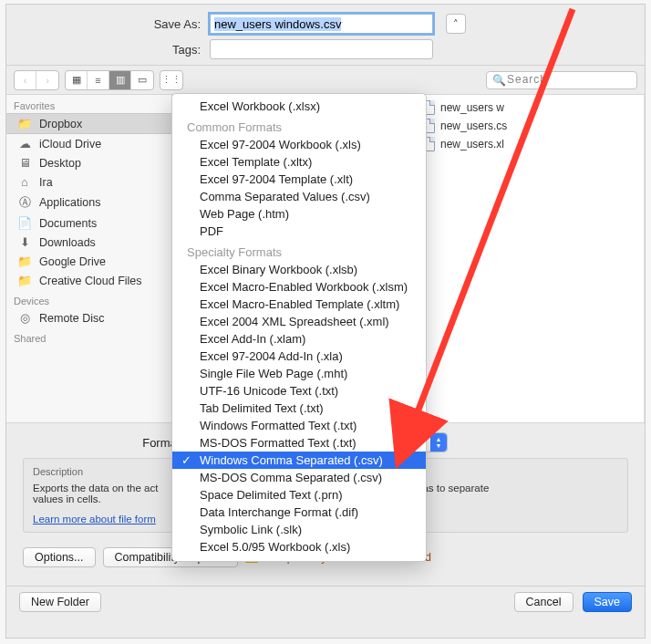  What do you see at coordinates (89, 104) in the screenshot?
I see `sidebar-heading: Favorites` at bounding box center [89, 104].